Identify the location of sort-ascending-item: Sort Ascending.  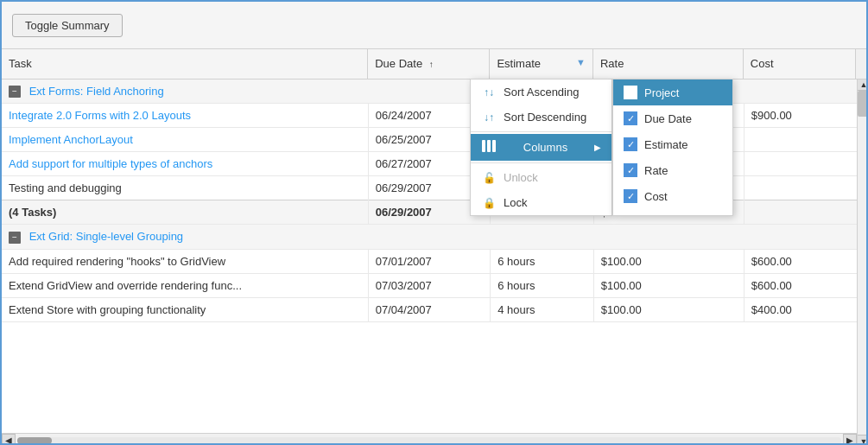
(541, 92).